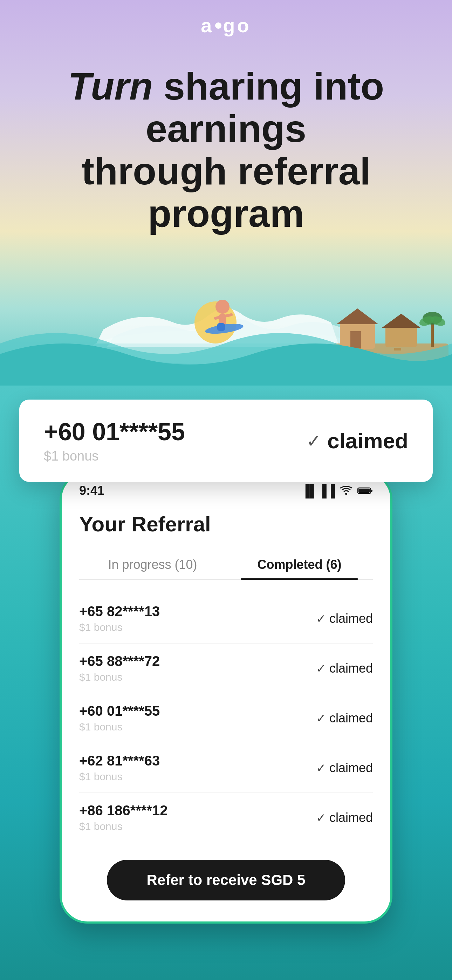  I want to click on ref-phone: +86 186****12, so click(123, 810).